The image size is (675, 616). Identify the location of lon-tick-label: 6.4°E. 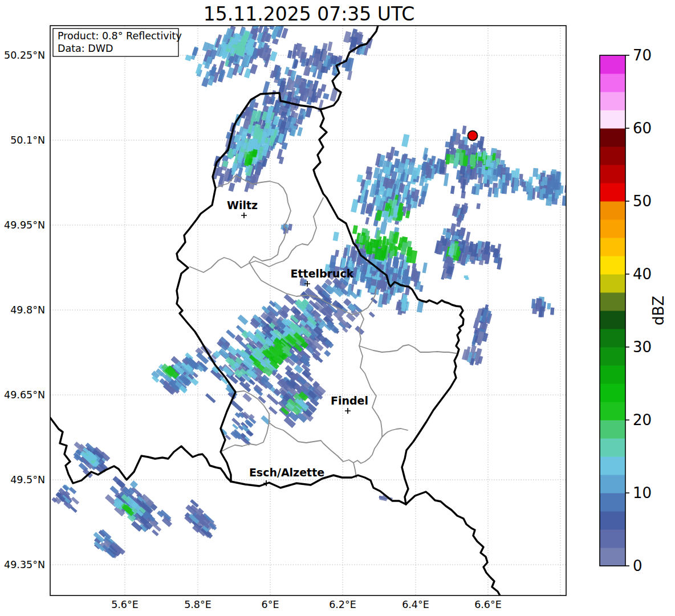
(416, 605).